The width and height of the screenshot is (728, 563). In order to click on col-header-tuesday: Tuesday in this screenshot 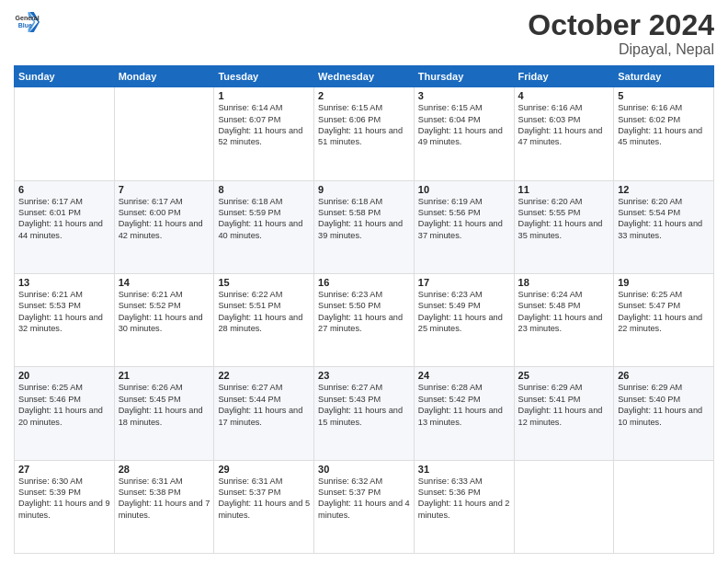, I will do `click(265, 77)`.